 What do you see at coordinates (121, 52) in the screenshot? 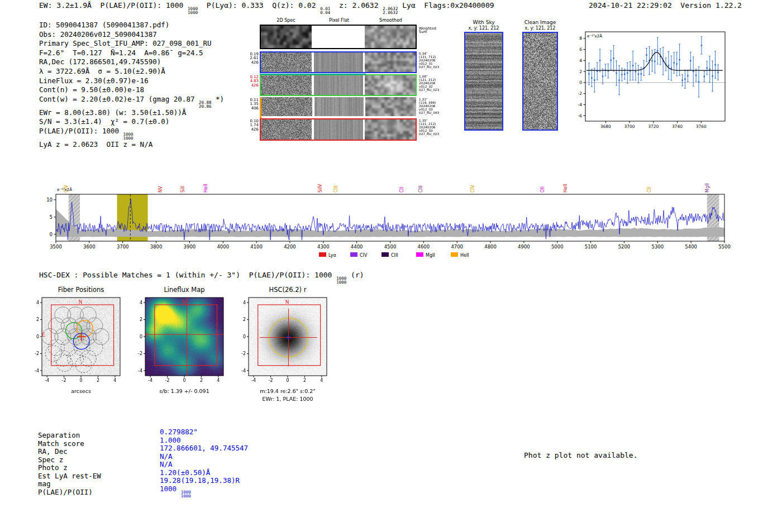
I see `text-segment: F=2.6" T=0.127 N̄=1.24 A=0.86̄ g=24.5` at bounding box center [121, 52].